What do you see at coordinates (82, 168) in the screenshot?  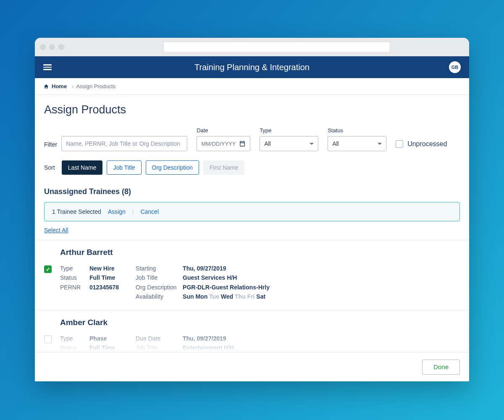 I see `sort-last-name: Last Name` at bounding box center [82, 168].